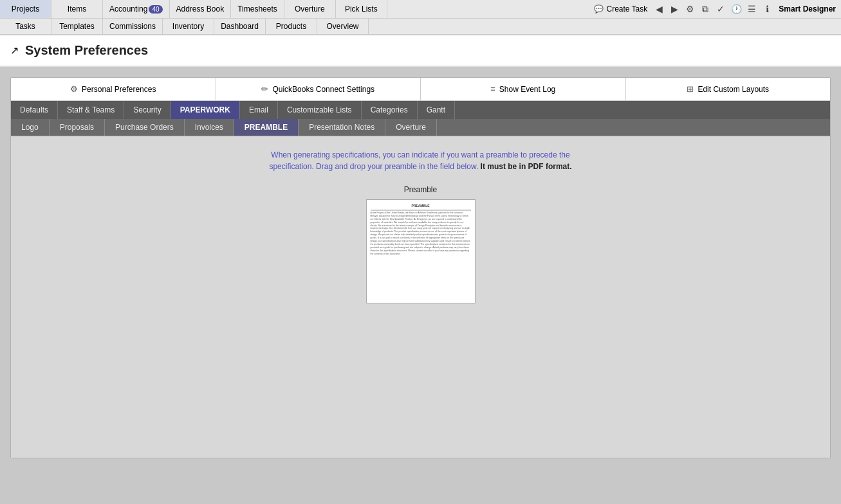  I want to click on create-task-button: 💬 Create Task, so click(620, 9).